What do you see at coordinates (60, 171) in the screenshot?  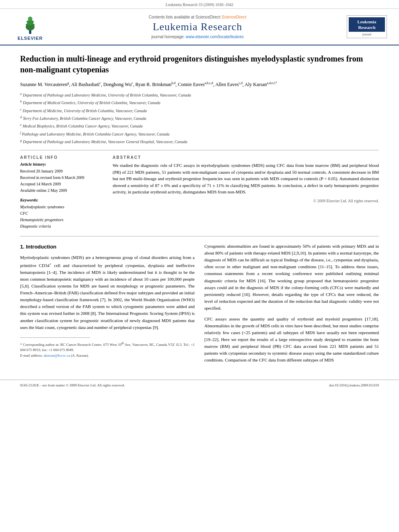 I see `received-date: Received 20 January 2009` at bounding box center [60, 171].